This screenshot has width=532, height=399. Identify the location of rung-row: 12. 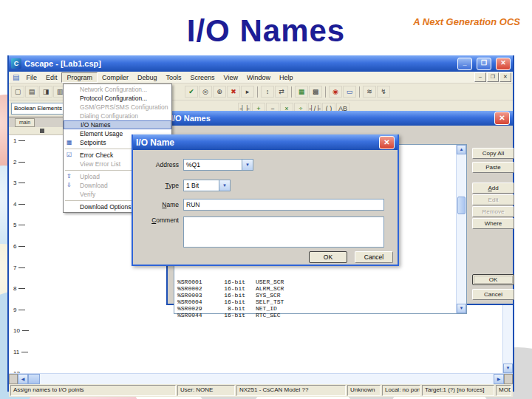
(28, 372).